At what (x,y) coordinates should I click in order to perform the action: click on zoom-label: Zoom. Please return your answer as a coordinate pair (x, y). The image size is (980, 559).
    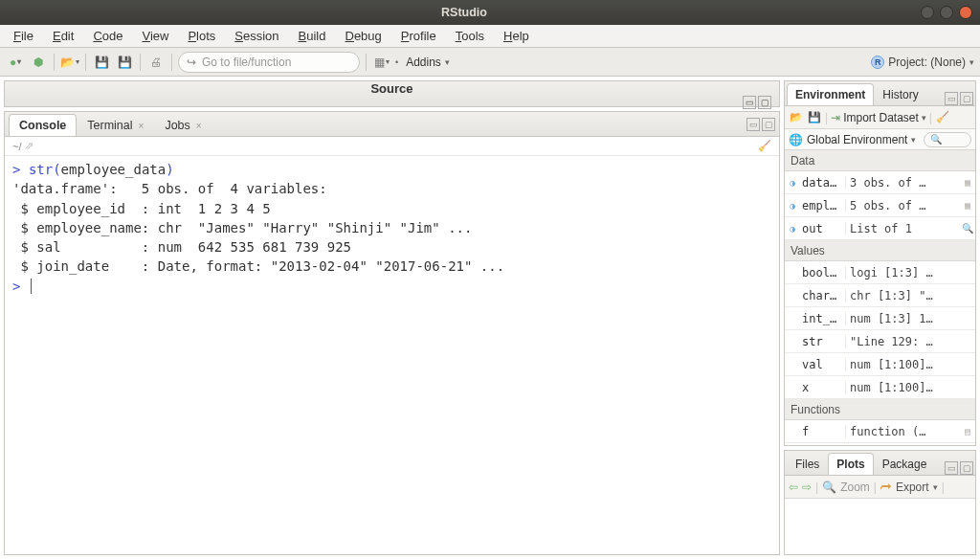
    Looking at the image, I should click on (856, 487).